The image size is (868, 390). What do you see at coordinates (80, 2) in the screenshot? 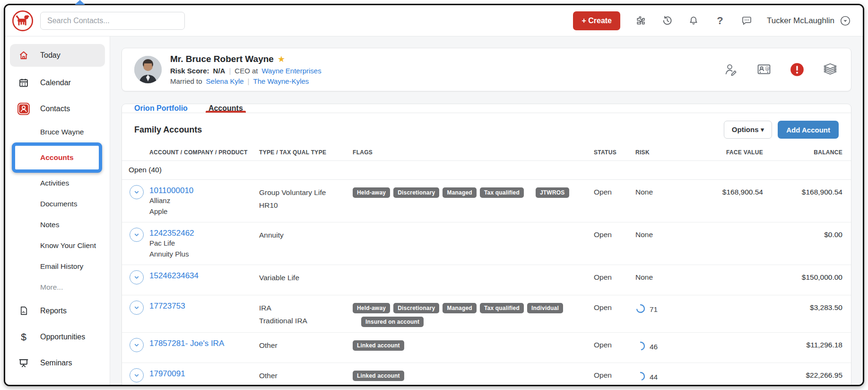
I see `blue-pointer-artifact` at bounding box center [80, 2].